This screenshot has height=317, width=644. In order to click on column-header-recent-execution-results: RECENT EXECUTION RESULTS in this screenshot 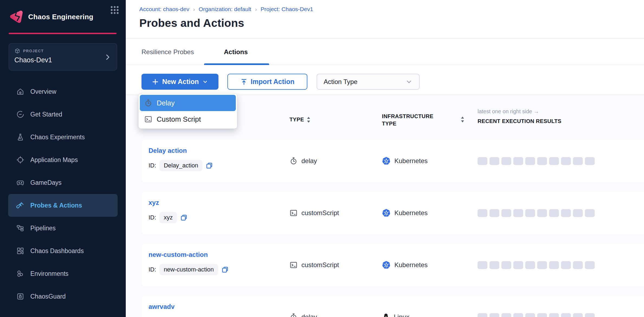, I will do `click(519, 121)`.